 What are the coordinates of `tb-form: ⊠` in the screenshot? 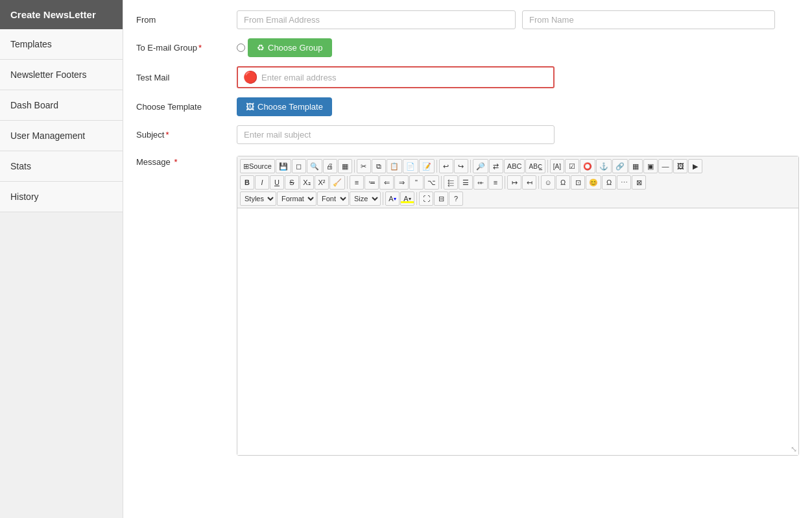 It's located at (639, 182).